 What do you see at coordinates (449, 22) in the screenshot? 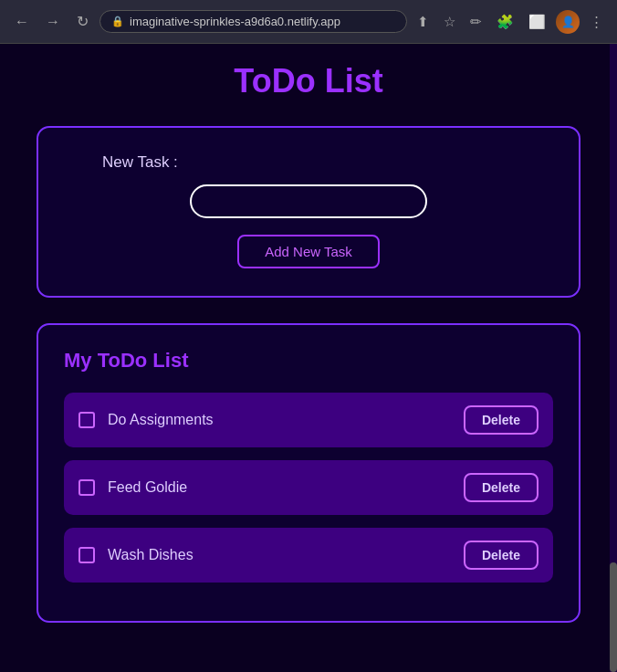
I see `star-icon: ☆` at bounding box center [449, 22].